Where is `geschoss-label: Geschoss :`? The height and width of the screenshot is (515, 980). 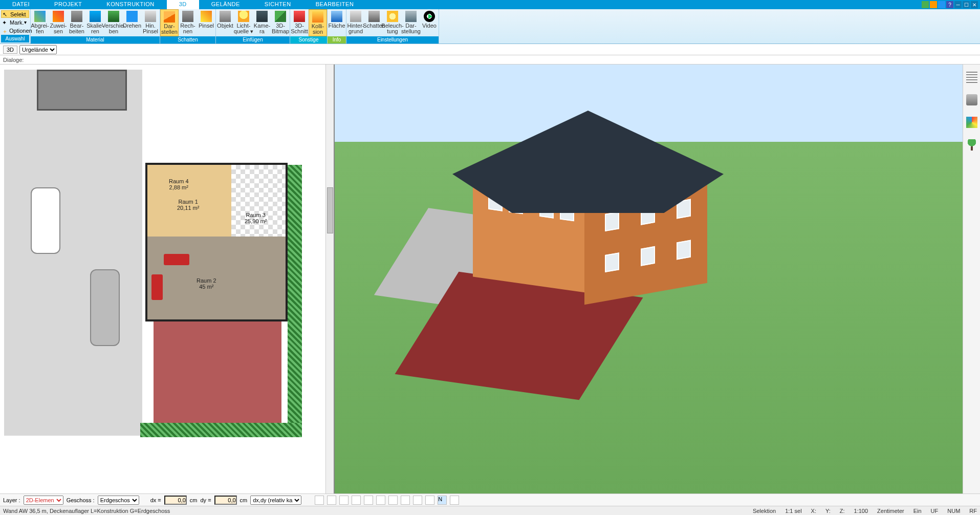
geschoss-label: Geschoss : is located at coordinates (81, 500).